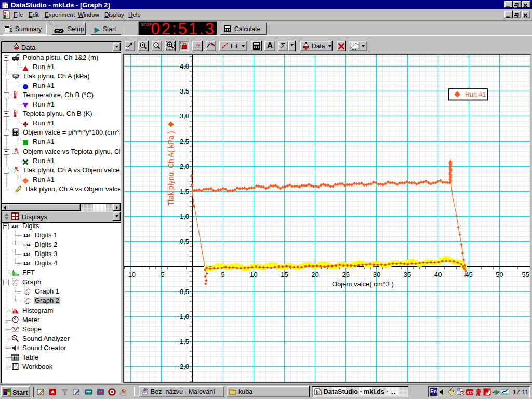 The height and width of the screenshot is (399, 532). Describe the element at coordinates (183, 292) in the screenshot. I see `svg-text: -0,5` at that location.